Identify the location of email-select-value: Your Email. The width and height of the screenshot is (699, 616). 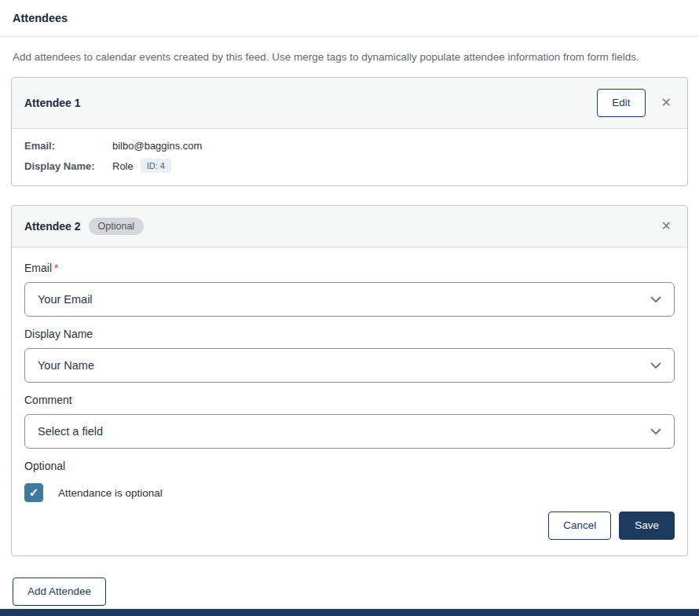
(65, 299).